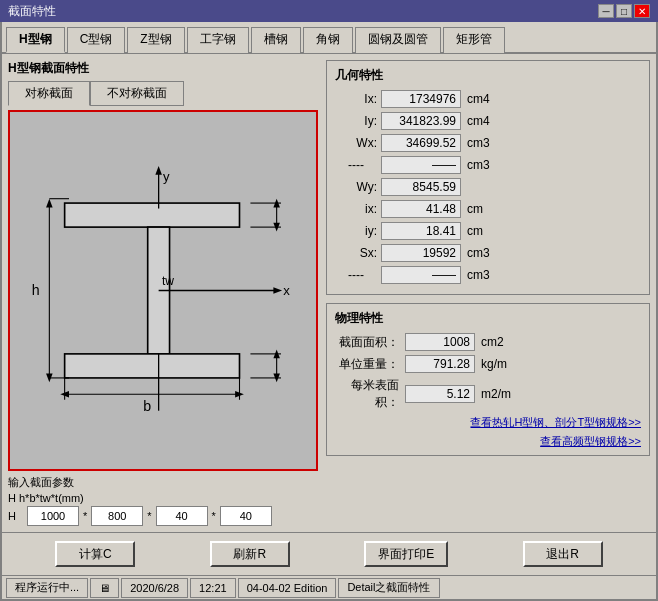 The image size is (658, 601). What do you see at coordinates (96, 40) in the screenshot?
I see `tab-c-steel: C型钢` at bounding box center [96, 40].